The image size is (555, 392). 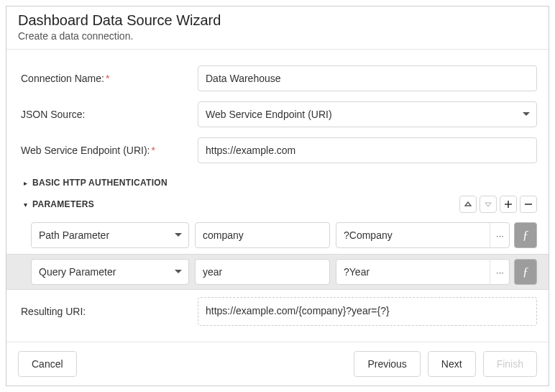 I want to click on resulting-uri-label: Resulting URI:, so click(x=104, y=311).